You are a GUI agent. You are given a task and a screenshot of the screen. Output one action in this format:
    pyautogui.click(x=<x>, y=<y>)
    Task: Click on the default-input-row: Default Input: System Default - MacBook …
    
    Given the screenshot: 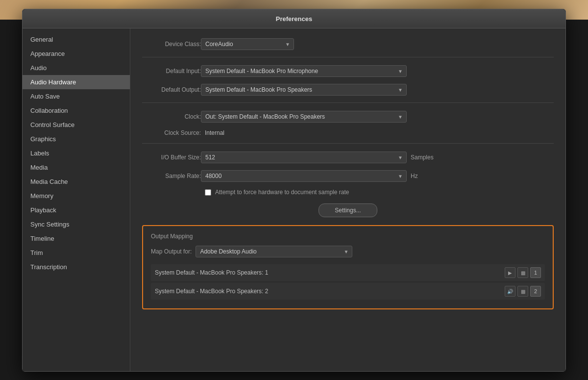 What is the action you would take?
    pyautogui.click(x=348, y=71)
    